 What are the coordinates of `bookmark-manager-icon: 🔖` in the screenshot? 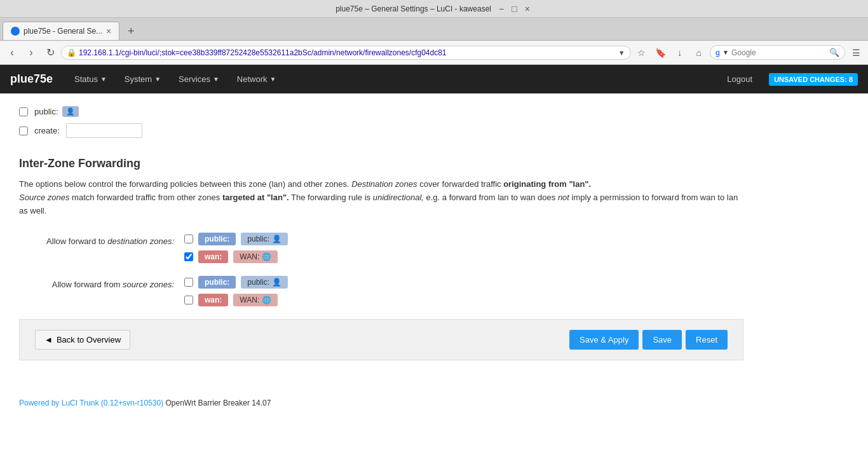 It's located at (661, 53).